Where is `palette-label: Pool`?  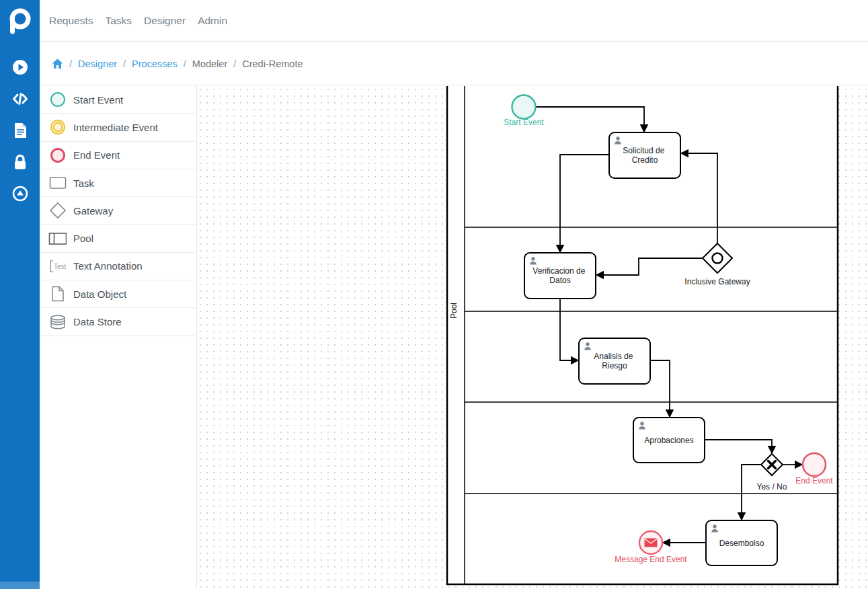 palette-label: Pool is located at coordinates (83, 238).